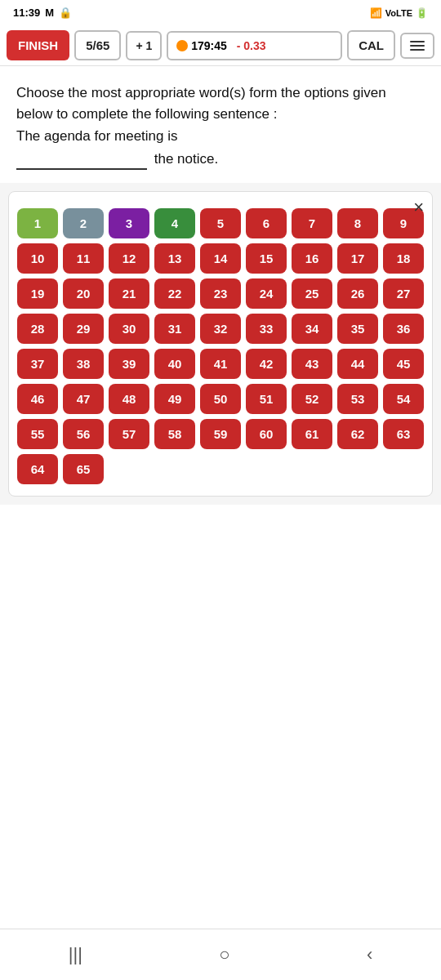 The image size is (441, 980). What do you see at coordinates (358, 364) in the screenshot?
I see `number-button-44: 44` at bounding box center [358, 364].